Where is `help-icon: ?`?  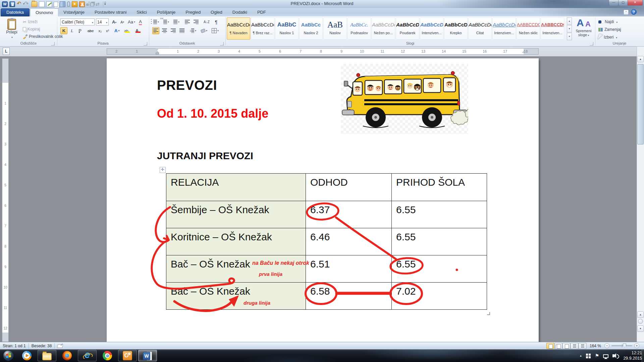 help-icon: ? is located at coordinates (634, 12).